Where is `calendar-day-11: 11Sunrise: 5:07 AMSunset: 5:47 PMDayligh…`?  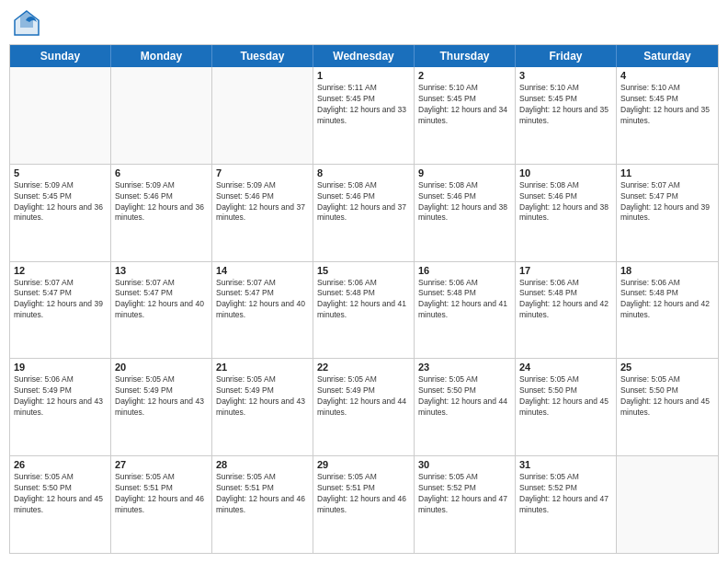
calendar-day-11: 11Sunrise: 5:07 AMSunset: 5:47 PMDayligh… is located at coordinates (667, 213).